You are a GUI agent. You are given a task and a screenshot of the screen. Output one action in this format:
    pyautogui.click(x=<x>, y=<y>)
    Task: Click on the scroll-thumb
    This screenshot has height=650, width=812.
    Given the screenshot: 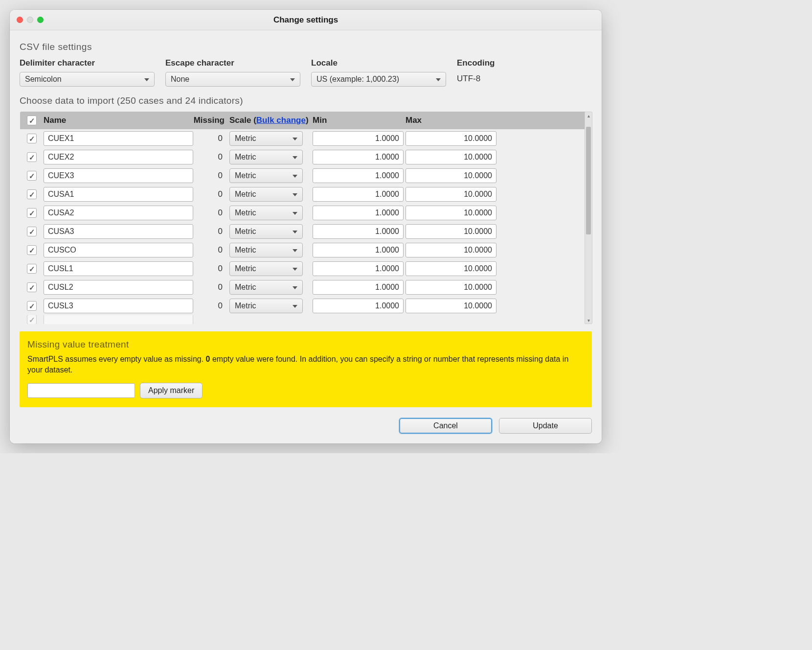 What is the action you would take?
    pyautogui.click(x=588, y=181)
    